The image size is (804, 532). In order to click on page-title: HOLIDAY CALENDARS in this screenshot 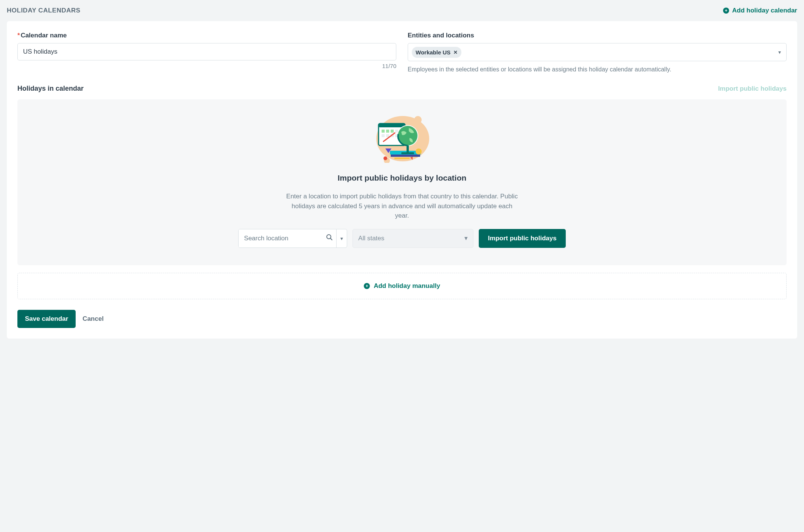, I will do `click(44, 11)`.